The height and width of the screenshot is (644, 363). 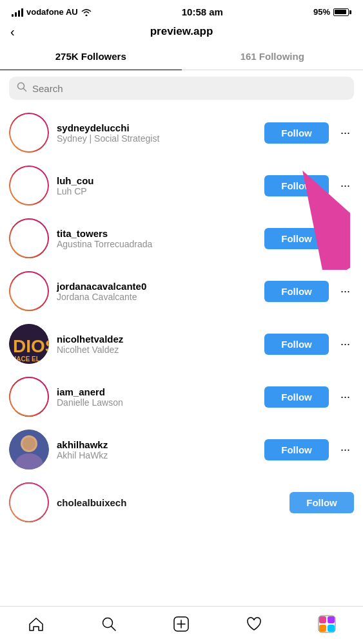 I want to click on profile-icon, so click(x=327, y=624).